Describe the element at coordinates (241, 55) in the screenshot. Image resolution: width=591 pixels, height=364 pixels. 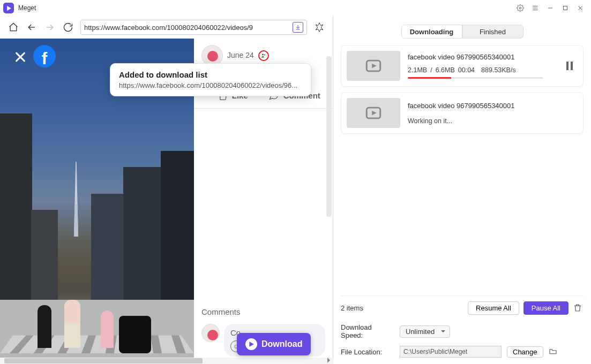
I see `post-date: June 24` at that location.